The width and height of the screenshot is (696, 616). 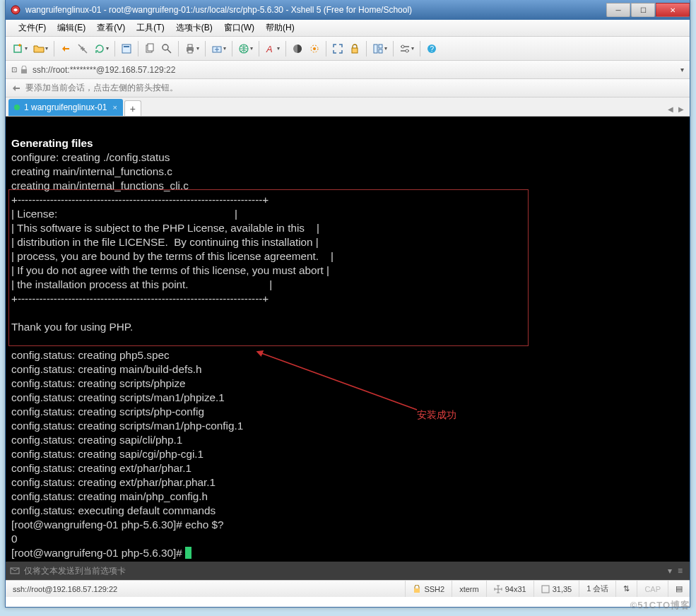 I want to click on addr-dropdown-icon: ⊡, so click(x=14, y=69).